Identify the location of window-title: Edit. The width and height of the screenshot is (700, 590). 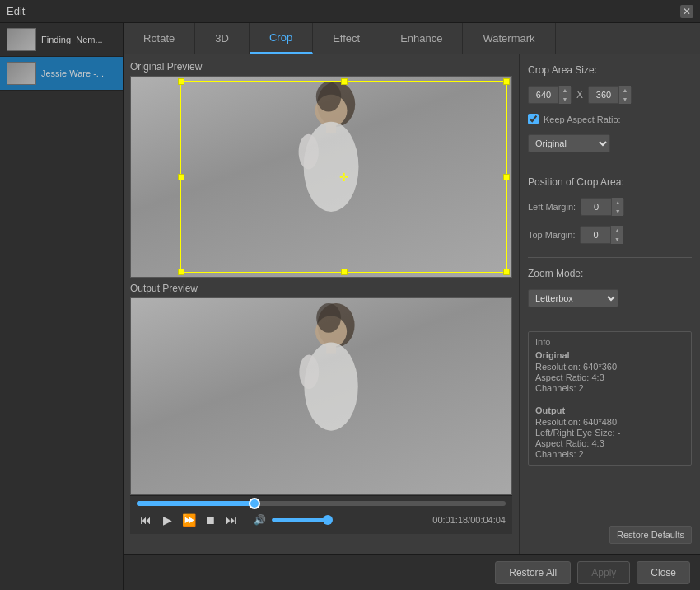
(16, 12).